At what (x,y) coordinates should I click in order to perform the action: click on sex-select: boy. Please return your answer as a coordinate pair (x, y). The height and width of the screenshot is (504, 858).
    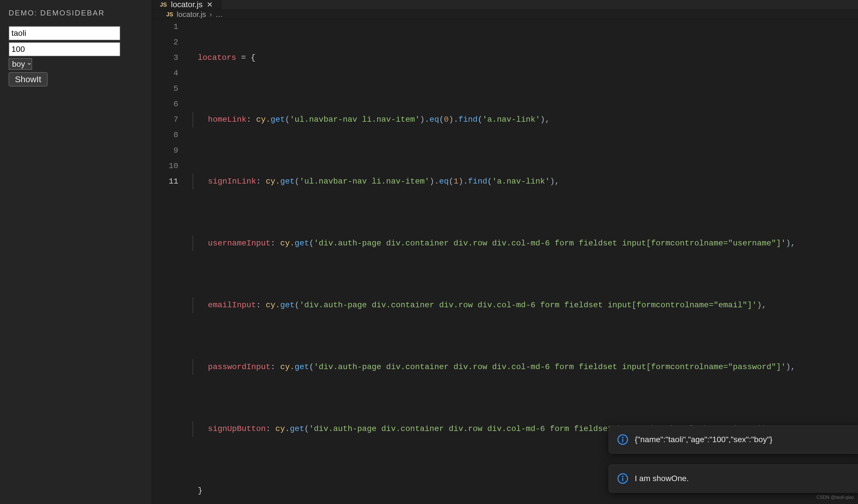
    Looking at the image, I should click on (20, 64).